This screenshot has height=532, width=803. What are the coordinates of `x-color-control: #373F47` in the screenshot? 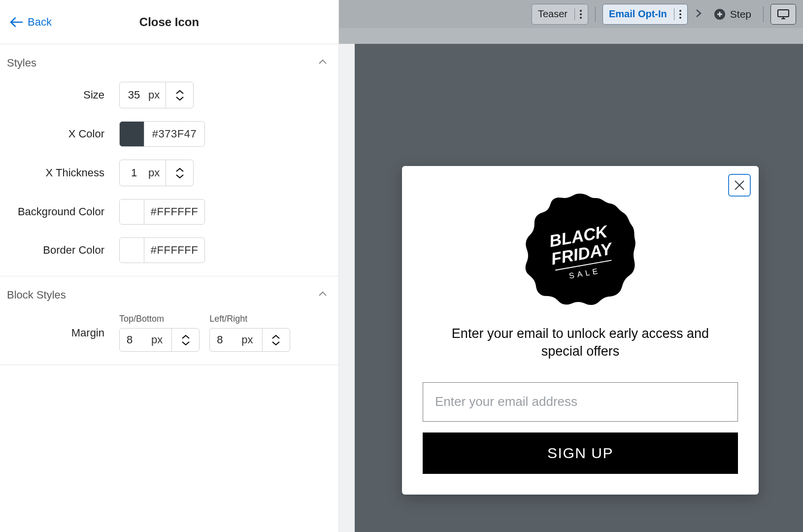 It's located at (162, 134).